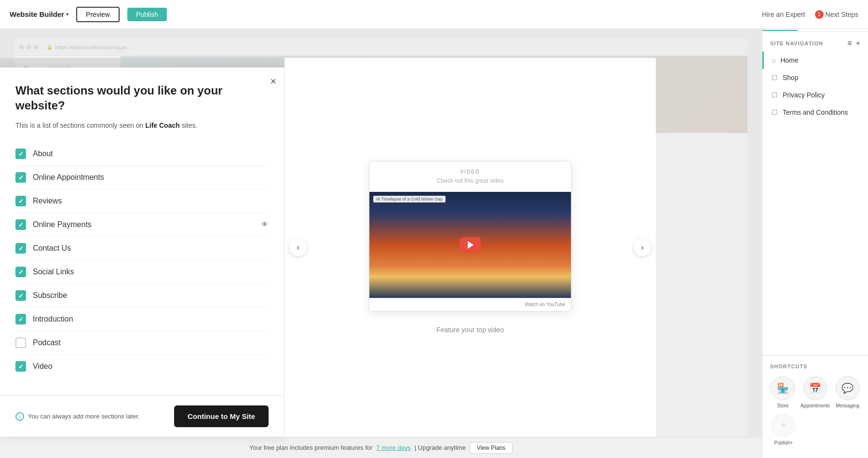  I want to click on page-icon-3: ☐, so click(774, 112).